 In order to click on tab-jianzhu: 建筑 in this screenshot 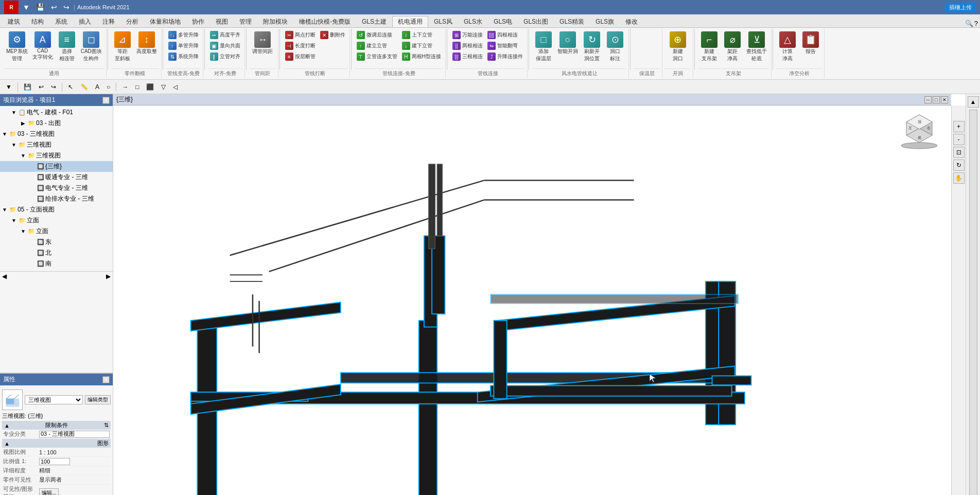, I will do `click(14, 22)`.